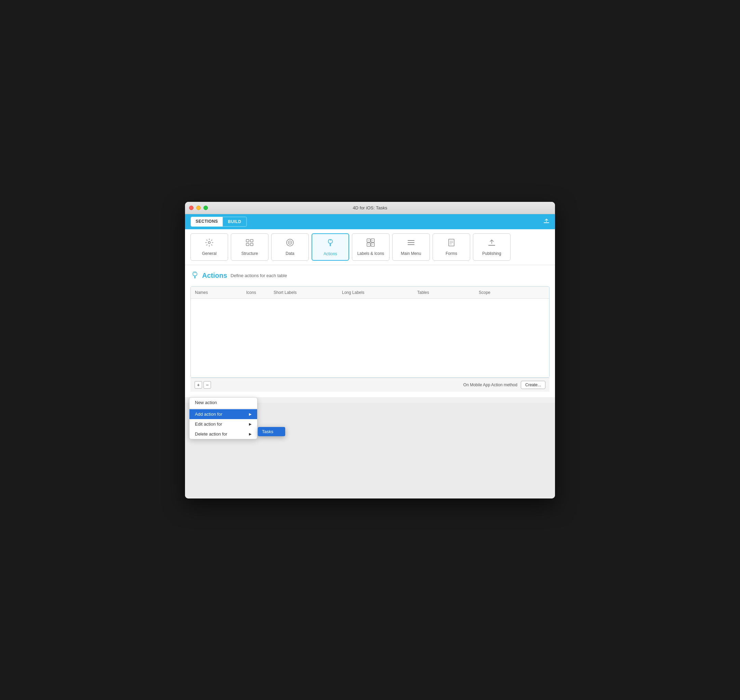 This screenshot has width=740, height=700. I want to click on tab-general: General, so click(210, 247).